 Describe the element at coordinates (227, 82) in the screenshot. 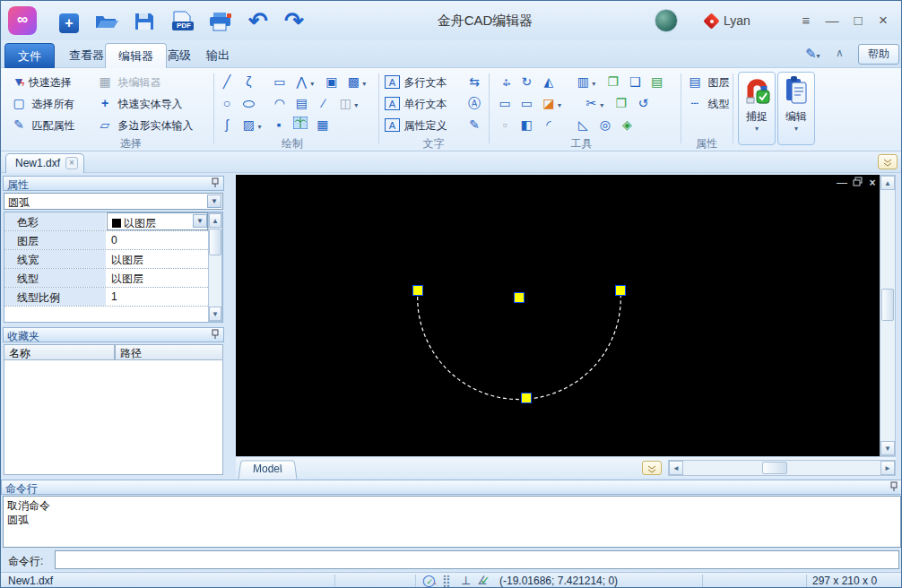

I see `line-icon: ╱` at that location.